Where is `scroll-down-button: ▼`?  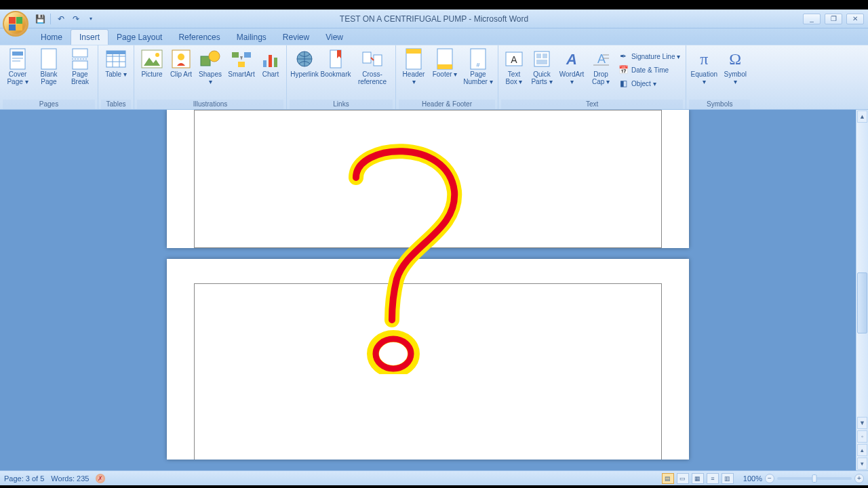 scroll-down-button: ▼ is located at coordinates (863, 423).